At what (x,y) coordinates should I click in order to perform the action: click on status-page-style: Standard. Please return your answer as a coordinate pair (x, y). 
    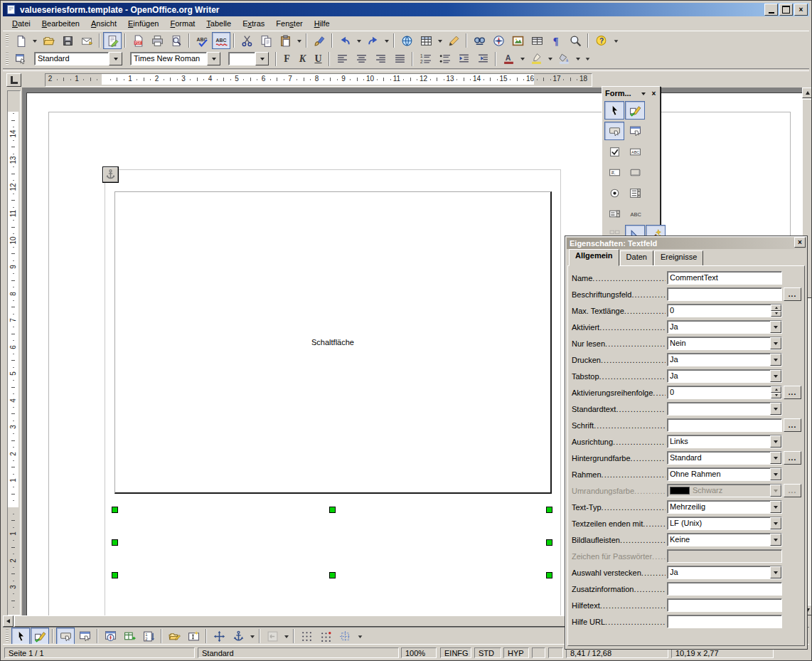
    Looking at the image, I should click on (299, 653).